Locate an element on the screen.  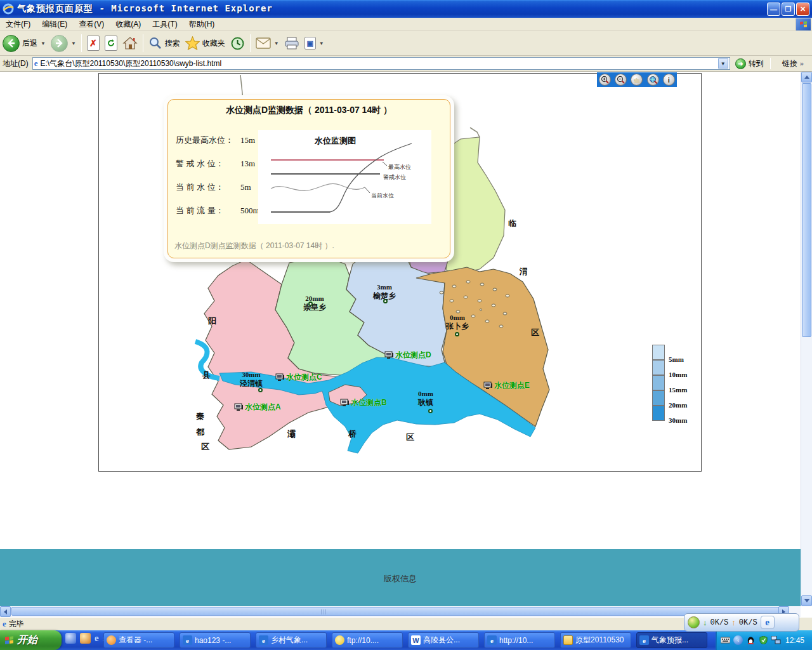
network-icon is located at coordinates (776, 640).